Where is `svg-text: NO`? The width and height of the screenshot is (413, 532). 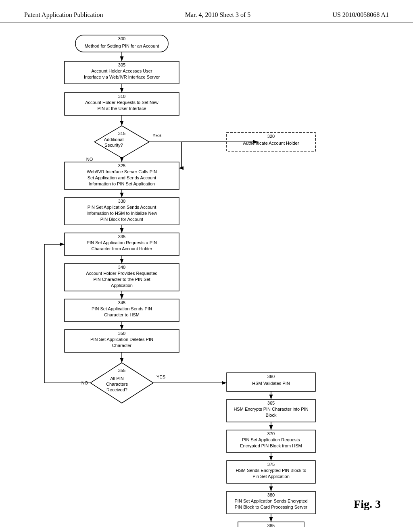 svg-text: NO is located at coordinates (90, 159).